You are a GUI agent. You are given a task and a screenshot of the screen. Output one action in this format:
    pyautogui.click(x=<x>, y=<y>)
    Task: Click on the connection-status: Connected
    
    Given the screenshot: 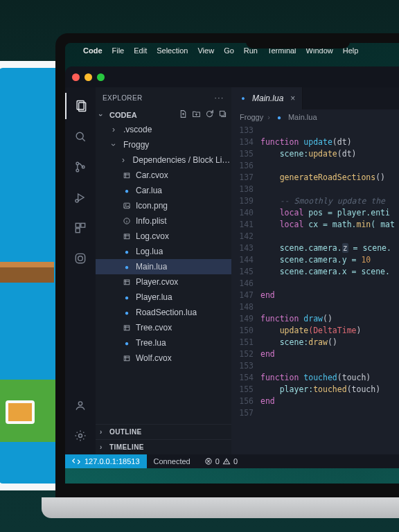 What is the action you would take?
    pyautogui.click(x=172, y=461)
    